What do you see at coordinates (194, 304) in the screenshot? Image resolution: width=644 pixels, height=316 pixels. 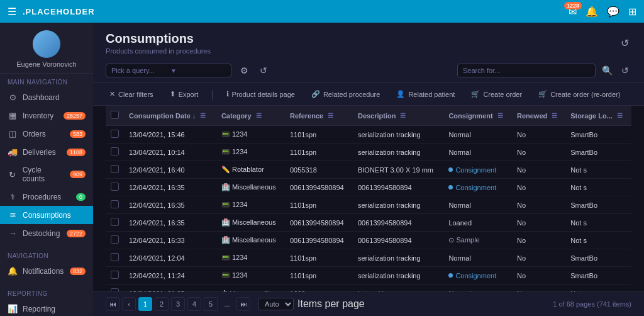 I see `page-4-button: 4` at bounding box center [194, 304].